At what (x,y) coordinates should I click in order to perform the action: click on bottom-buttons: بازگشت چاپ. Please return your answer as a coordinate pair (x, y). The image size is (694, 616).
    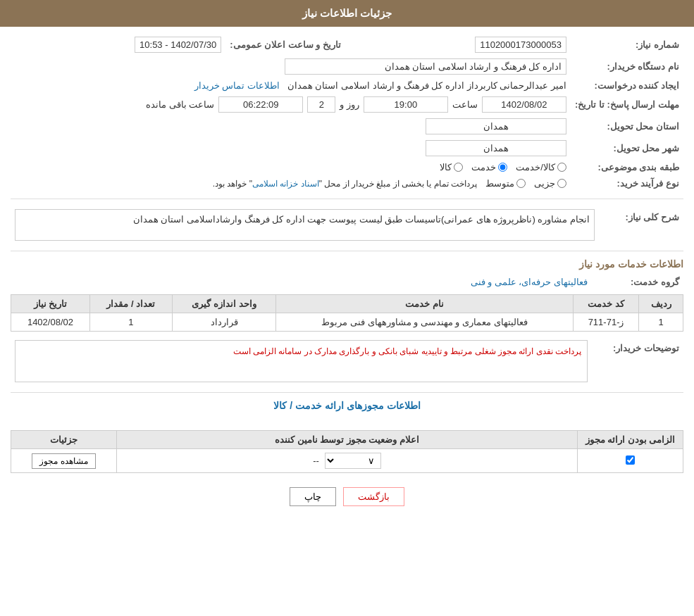
    Looking at the image, I should click on (347, 497).